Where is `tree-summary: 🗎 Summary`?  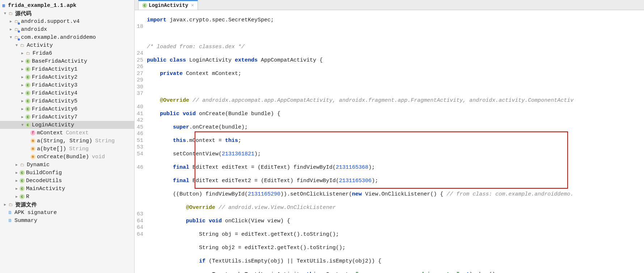 tree-summary: 🗎 Summary is located at coordinates (67, 220).